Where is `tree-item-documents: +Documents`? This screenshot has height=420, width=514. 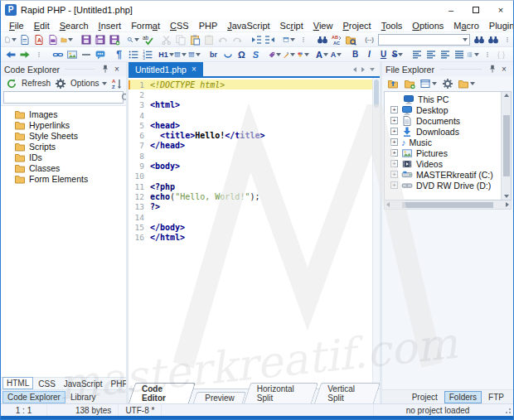
tree-item-documents: +Documents is located at coordinates (443, 121).